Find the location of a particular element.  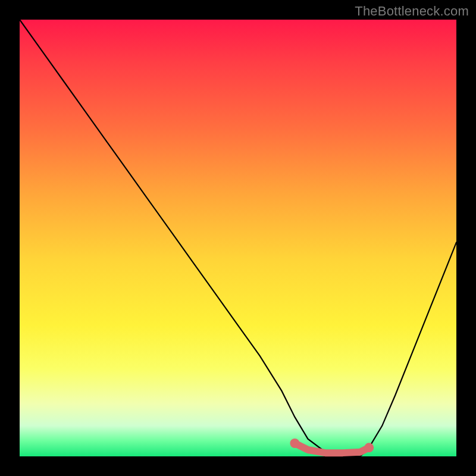

optimal-range-start-dot is located at coordinates (295, 443).